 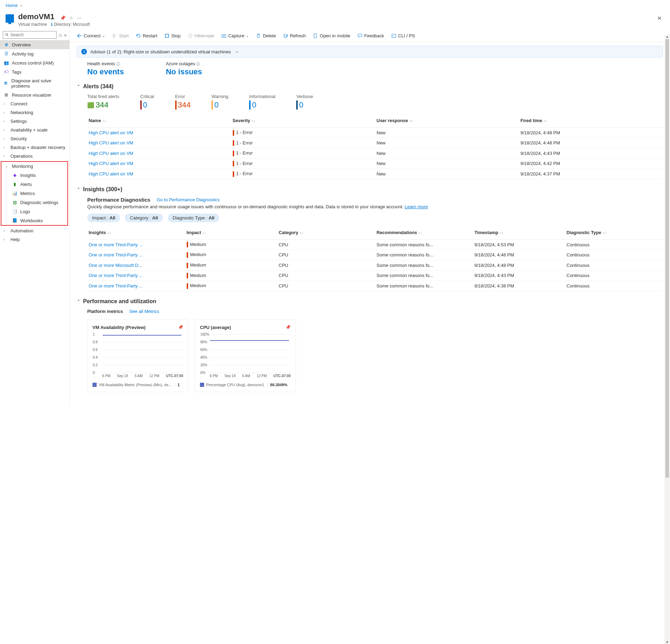 What do you see at coordinates (447, 121) in the screenshot?
I see `col-response: User response↑↓` at bounding box center [447, 121].